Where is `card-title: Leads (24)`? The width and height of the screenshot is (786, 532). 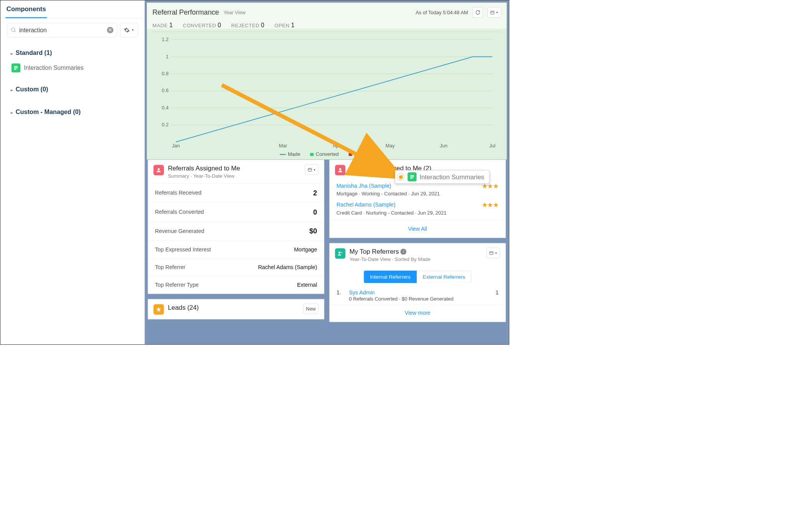
card-title: Leads (24) is located at coordinates (183, 307).